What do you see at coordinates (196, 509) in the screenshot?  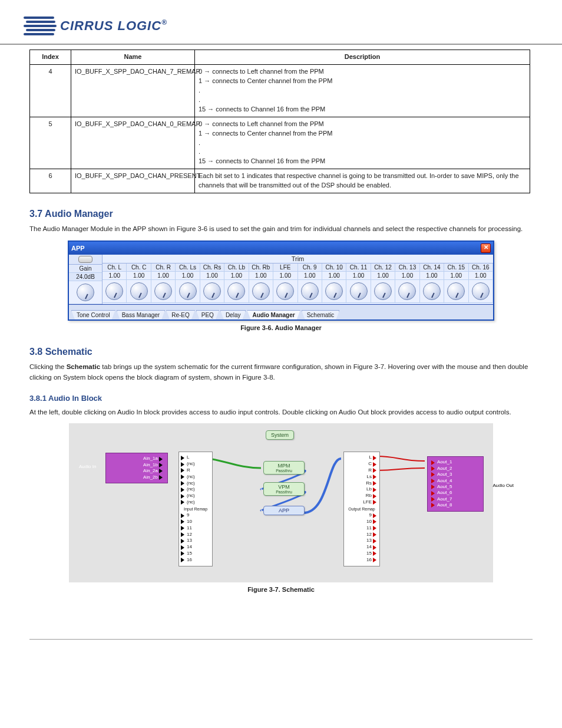 I see `input-remap-label: Input Remap` at bounding box center [196, 509].